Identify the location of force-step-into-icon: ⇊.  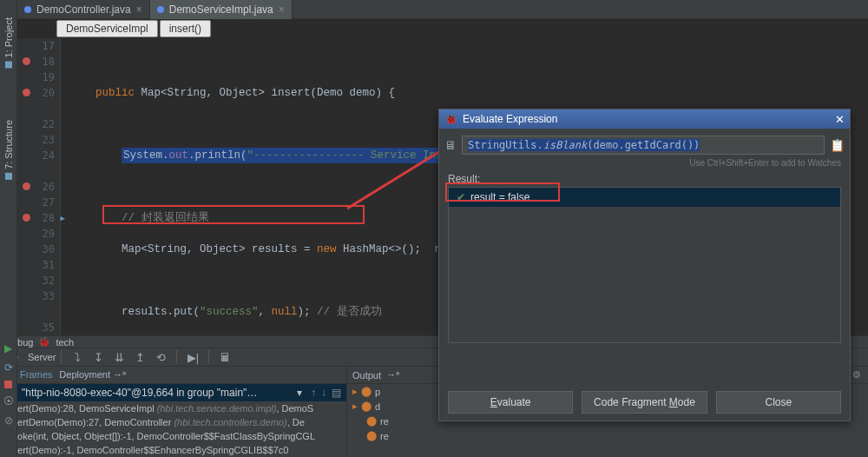
(119, 357).